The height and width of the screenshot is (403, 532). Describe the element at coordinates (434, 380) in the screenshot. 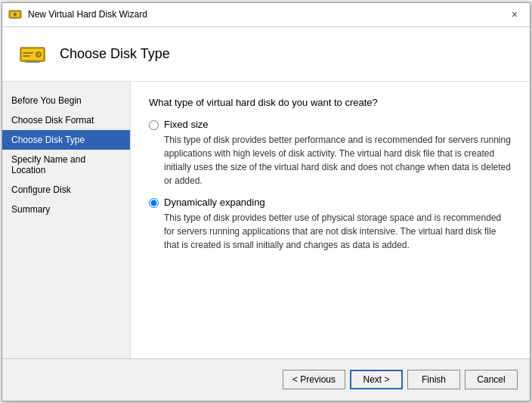

I see `finish-button: Finish` at that location.